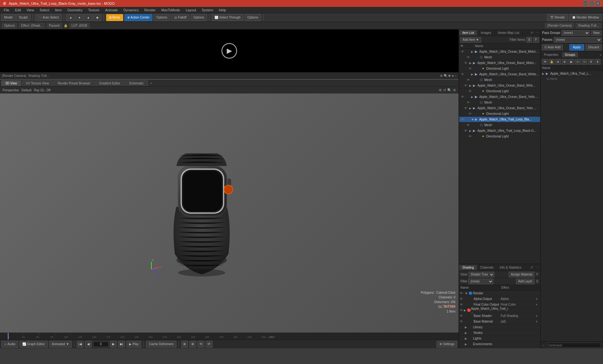  I want to click on shading-label: Shading: Full..., so click(589, 26).